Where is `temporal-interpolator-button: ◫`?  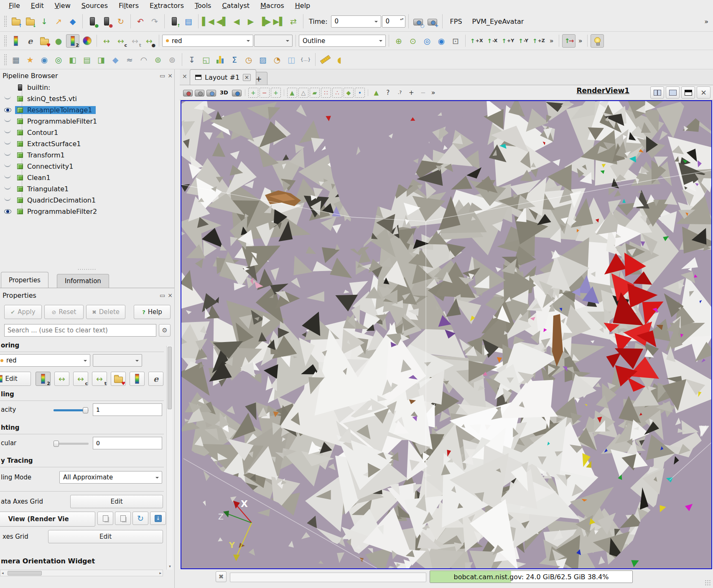 temporal-interpolator-button: ◫ is located at coordinates (291, 60).